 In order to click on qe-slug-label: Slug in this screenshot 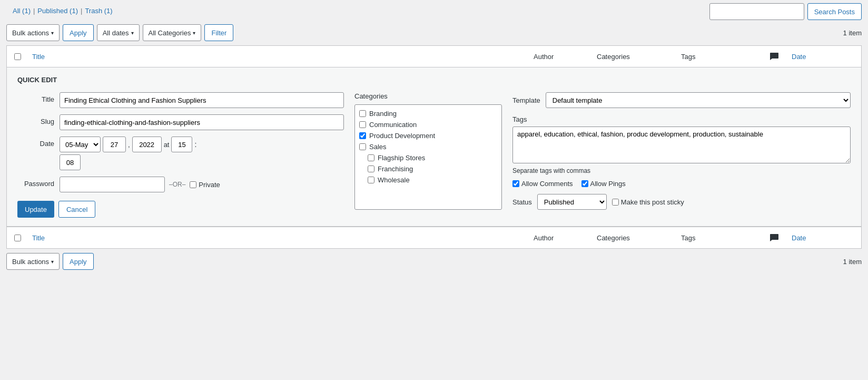, I will do `click(36, 120)`.